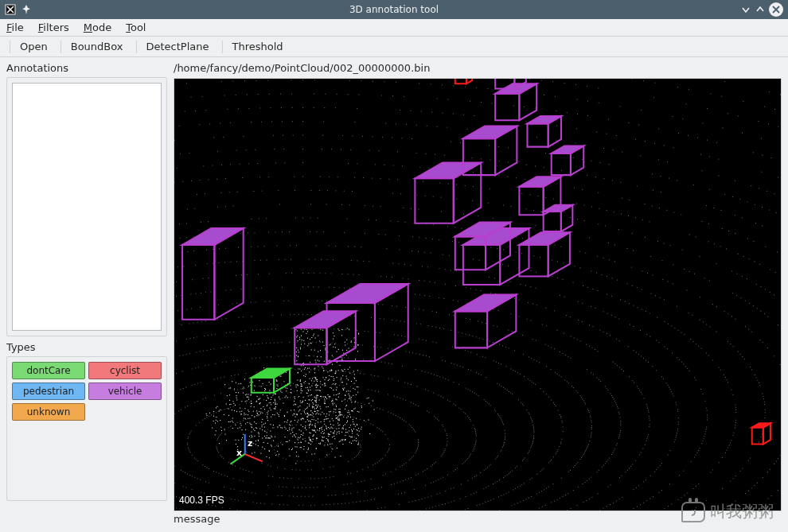 The image size is (788, 532). I want to click on menu-mode: Mode, so click(97, 27).